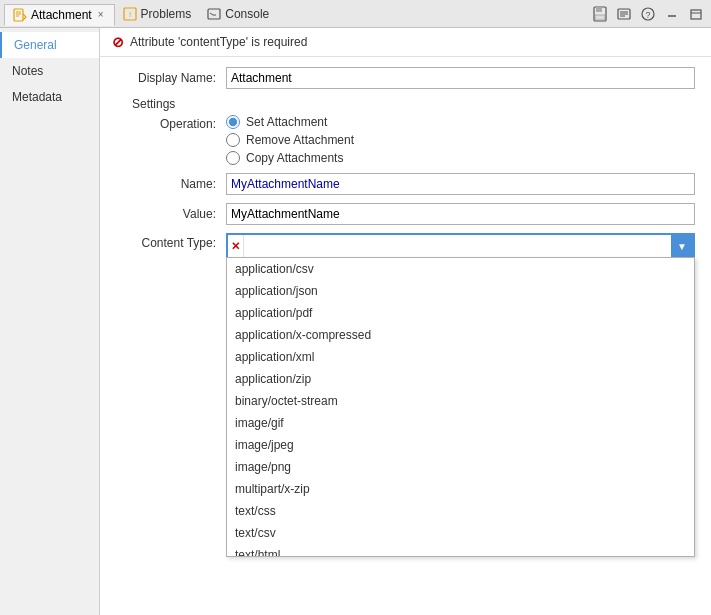  What do you see at coordinates (236, 246) in the screenshot?
I see `content-type-error-x: ✕` at bounding box center [236, 246].